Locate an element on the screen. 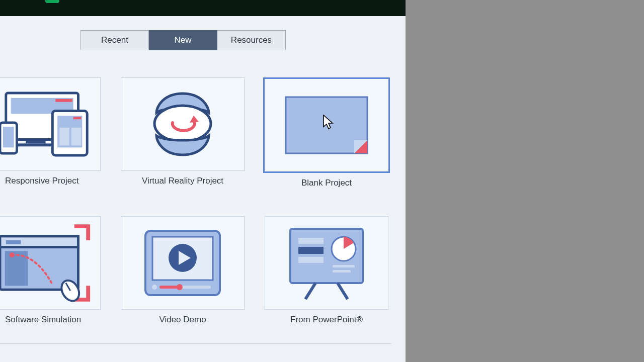 This screenshot has height=362, width=644. tab-new: New is located at coordinates (183, 40).